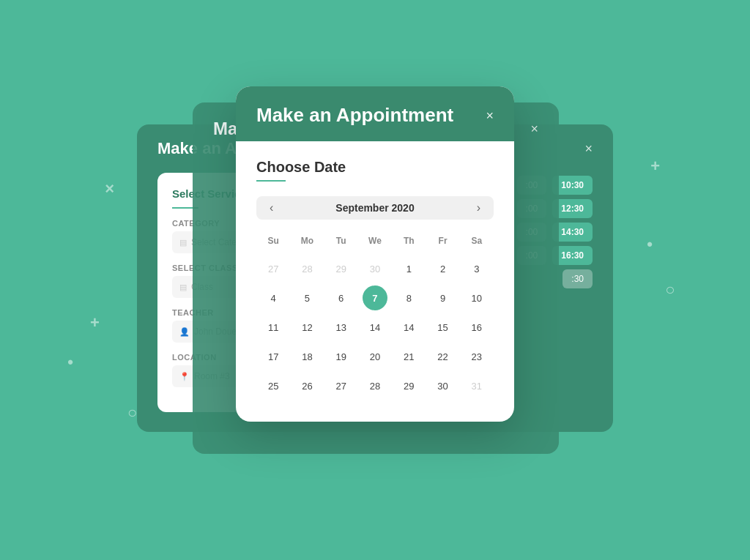  Describe the element at coordinates (409, 298) in the screenshot. I see `cal-day-8: 8` at that location.